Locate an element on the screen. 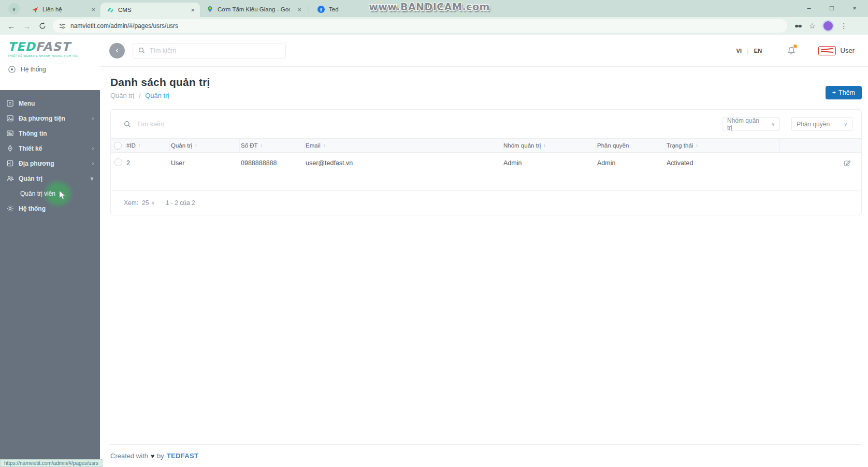 The height and width of the screenshot is (467, 868). heart-icon: ♥ is located at coordinates (152, 456).